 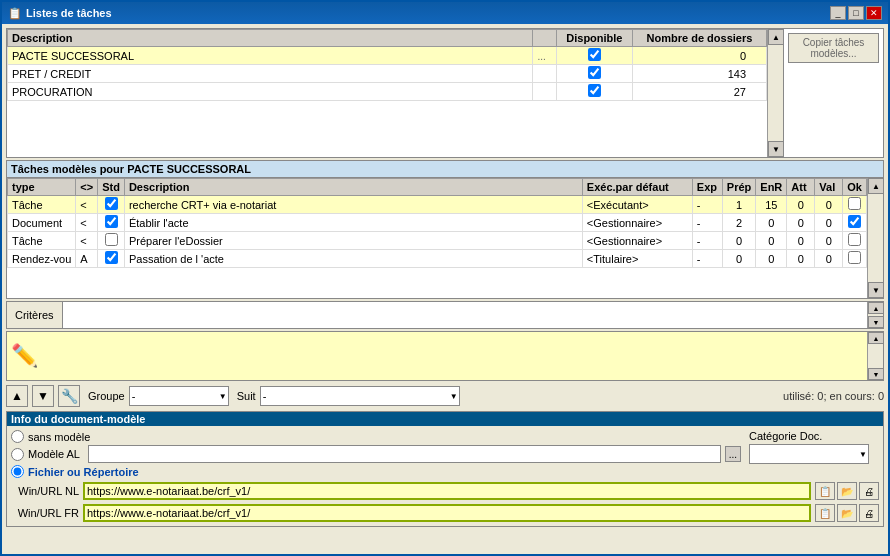 What do you see at coordinates (179, 396) in the screenshot?
I see `groupe-combo: -` at bounding box center [179, 396].